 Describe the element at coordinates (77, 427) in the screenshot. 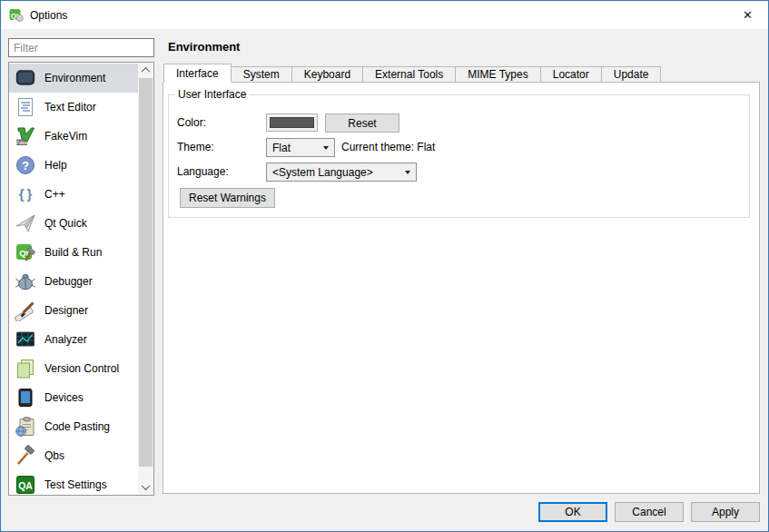

I see `sidebar-item-label: Code Pasting` at that location.